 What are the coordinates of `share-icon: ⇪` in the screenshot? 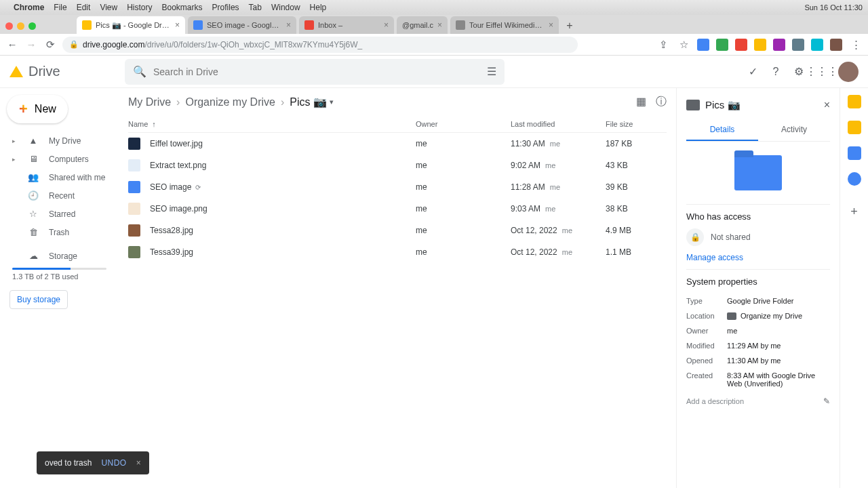 It's located at (663, 45).